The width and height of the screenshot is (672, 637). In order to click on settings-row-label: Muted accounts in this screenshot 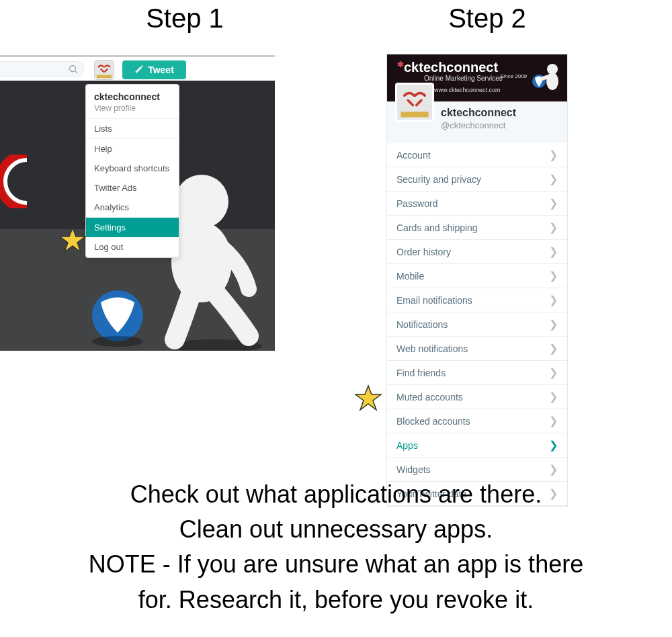, I will do `click(430, 397)`.